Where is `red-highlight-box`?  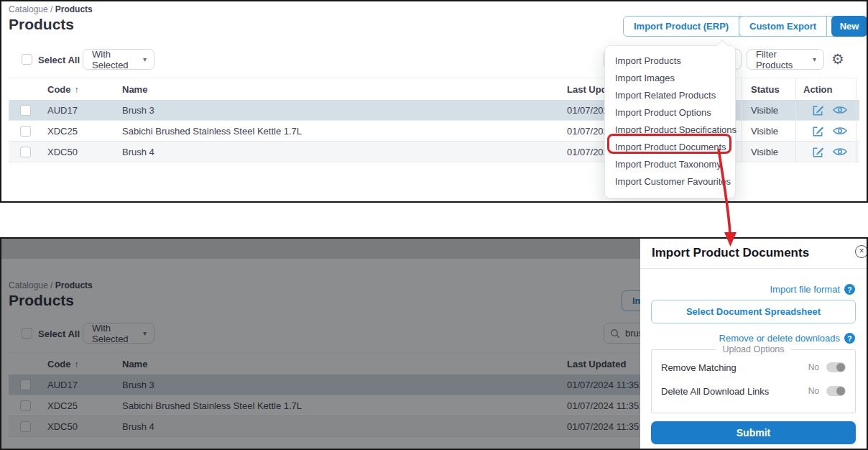 red-highlight-box is located at coordinates (670, 144).